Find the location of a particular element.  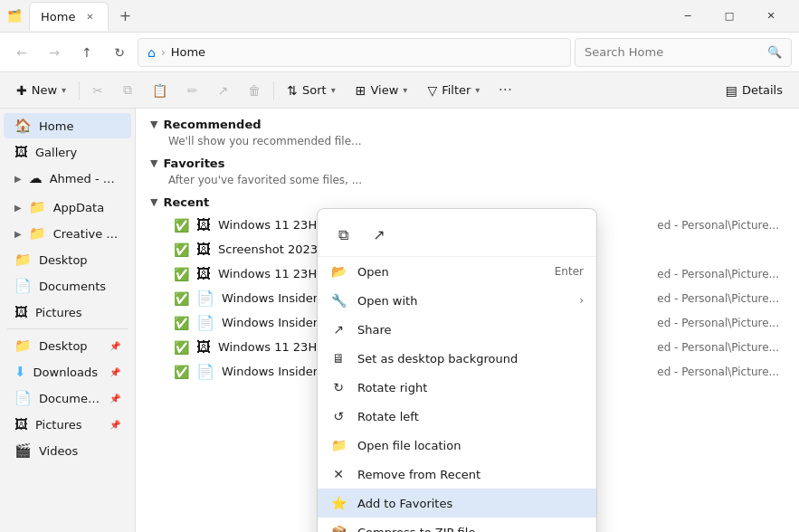

pin-icon-4: 📌 is located at coordinates (115, 425).